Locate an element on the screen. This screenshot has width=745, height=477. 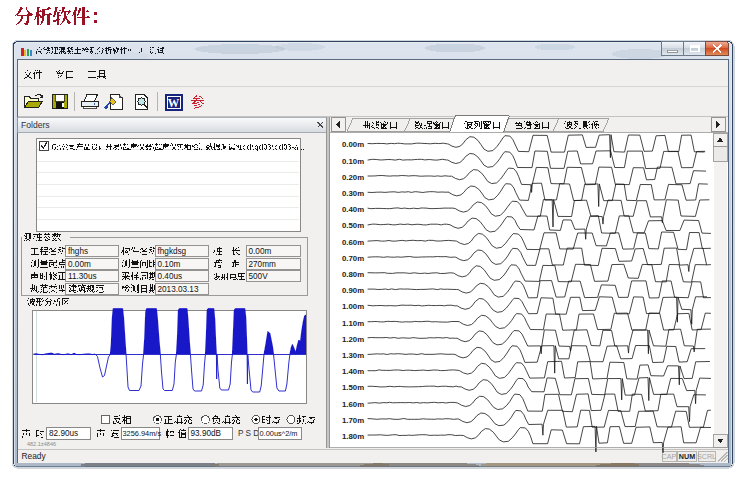
svg-text: 0.90m is located at coordinates (353, 290).